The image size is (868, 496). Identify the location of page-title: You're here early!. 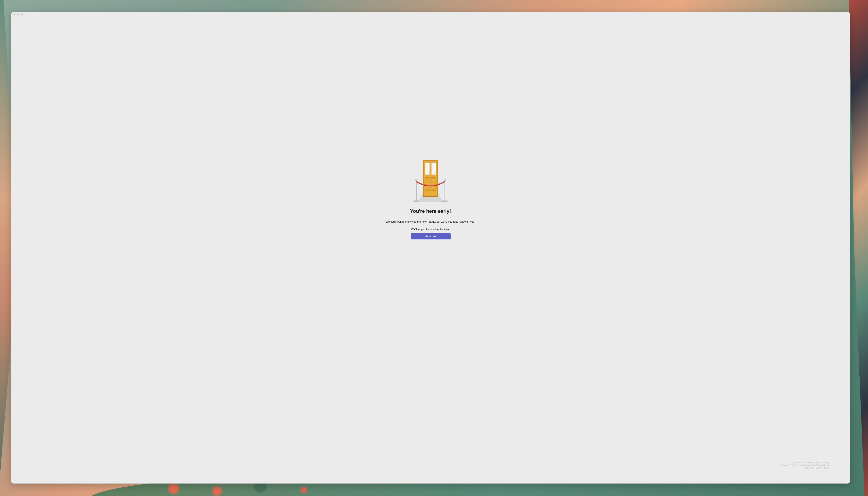
(431, 211).